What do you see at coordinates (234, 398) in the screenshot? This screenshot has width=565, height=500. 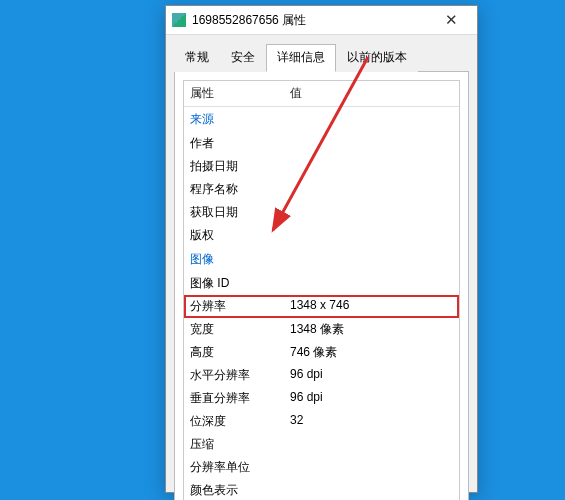 I see `property-key: 垂直分辨率` at bounding box center [234, 398].